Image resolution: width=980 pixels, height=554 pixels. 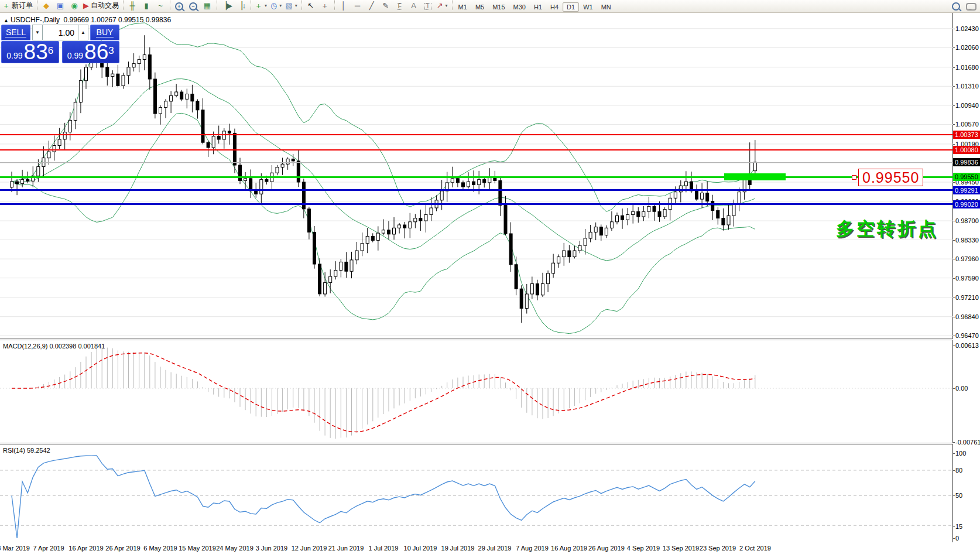 What do you see at coordinates (132, 6) in the screenshot?
I see `bar-chart-icon: ╫` at bounding box center [132, 6].